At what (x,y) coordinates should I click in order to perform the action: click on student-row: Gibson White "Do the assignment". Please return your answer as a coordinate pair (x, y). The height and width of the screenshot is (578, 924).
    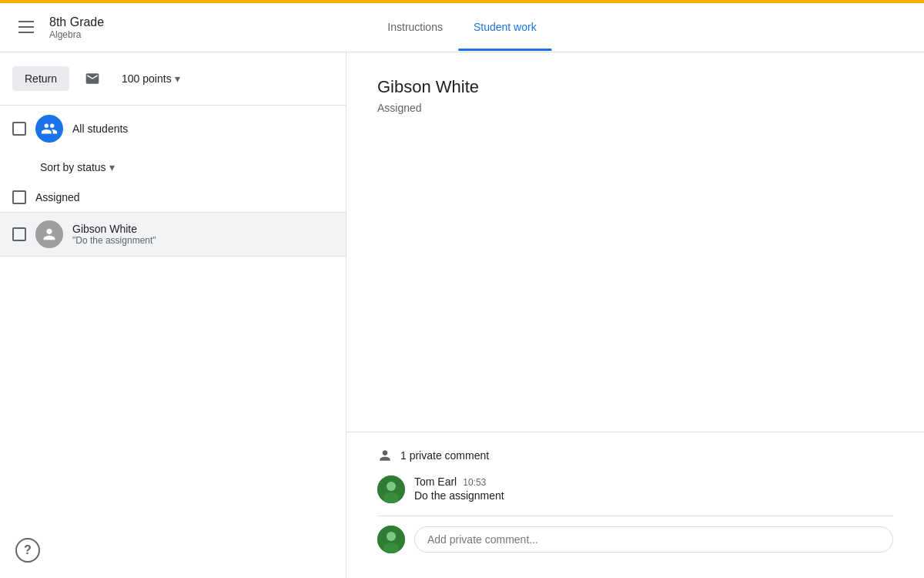
    Looking at the image, I should click on (172, 234).